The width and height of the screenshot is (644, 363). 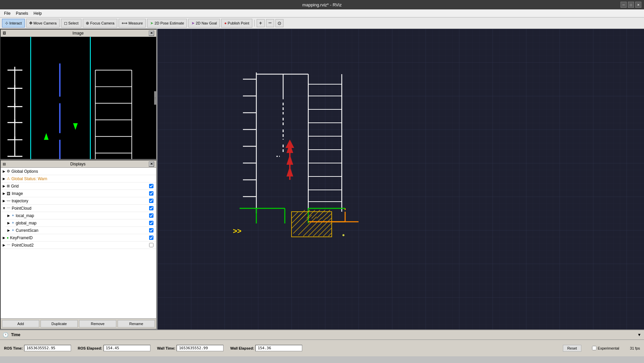 What do you see at coordinates (151, 164) in the screenshot?
I see `displays-panel-close: ✕` at bounding box center [151, 164].